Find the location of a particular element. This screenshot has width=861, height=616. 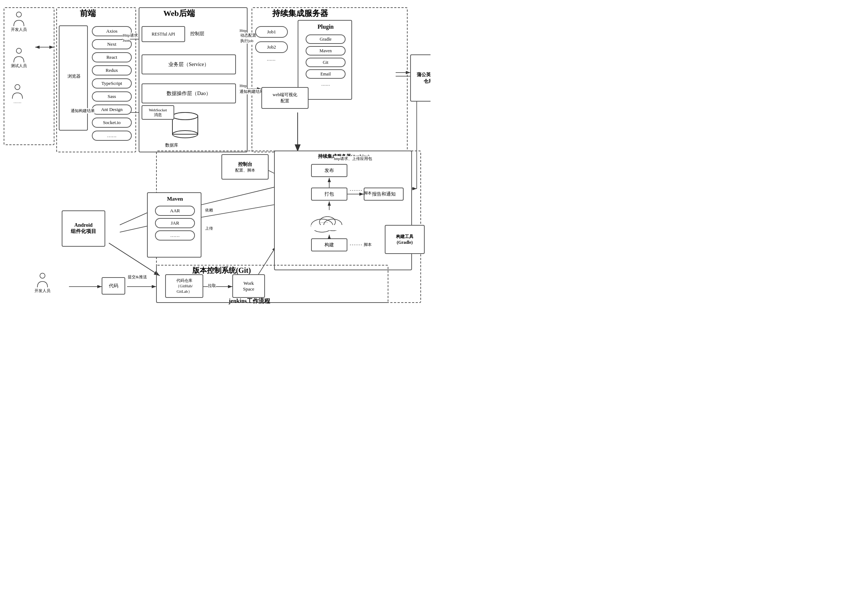

job2-box: Job2 is located at coordinates (272, 47).